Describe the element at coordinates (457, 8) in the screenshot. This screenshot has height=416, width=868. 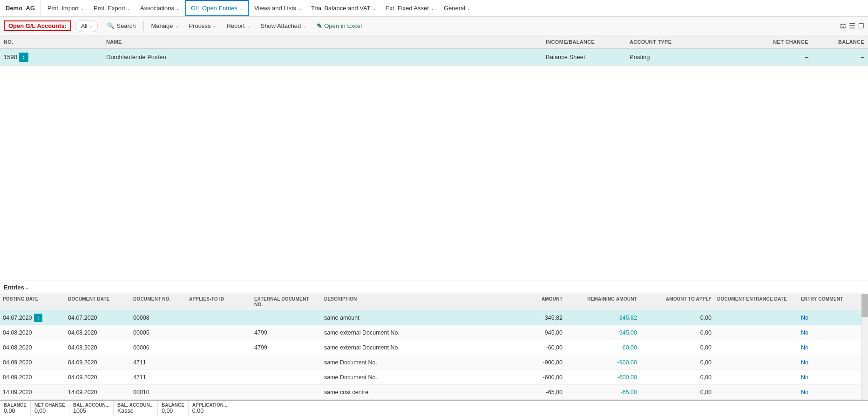
I see `nav-general: General ⌄` at that location.